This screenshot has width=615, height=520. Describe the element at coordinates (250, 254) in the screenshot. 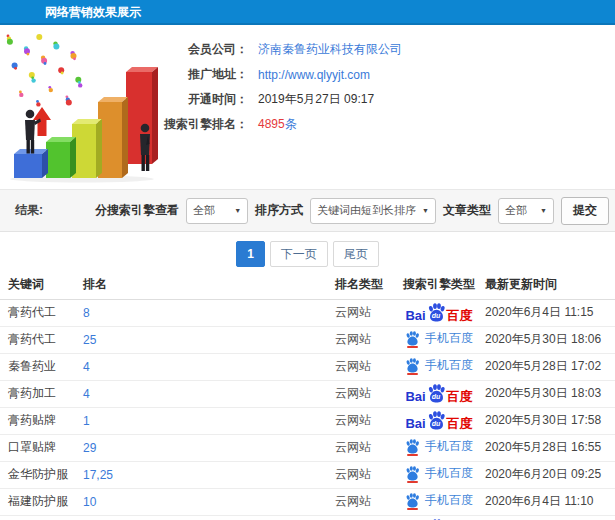

I see `page-button-current: 1` at that location.